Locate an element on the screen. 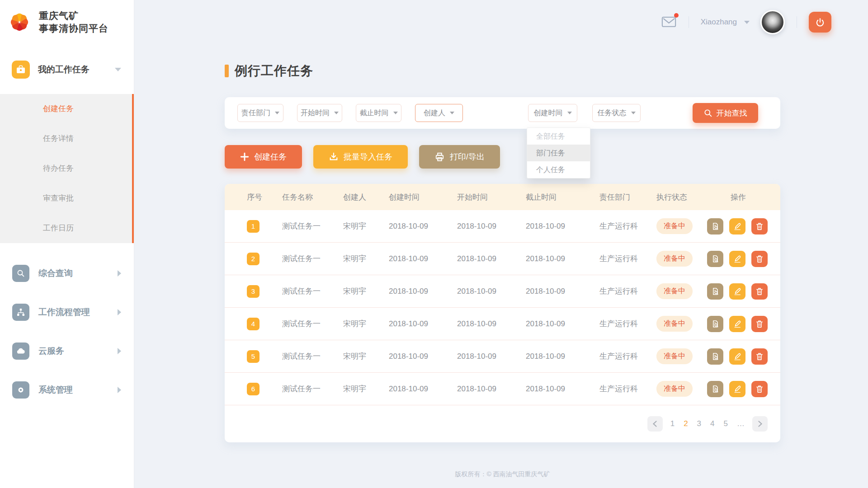 The height and width of the screenshot is (488, 868). sidebar-item-comprehensive-query: 综合查询 is located at coordinates (67, 273).